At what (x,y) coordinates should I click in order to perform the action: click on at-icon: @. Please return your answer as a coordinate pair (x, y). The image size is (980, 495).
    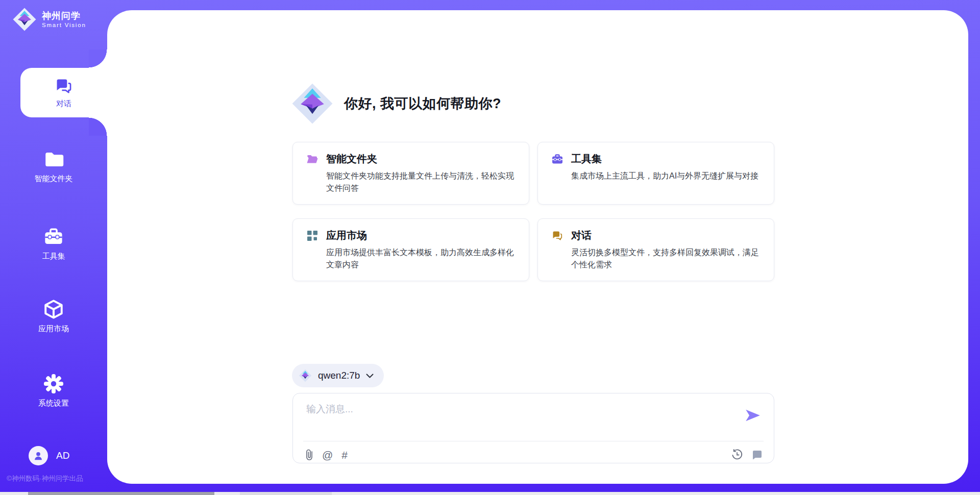
    Looking at the image, I should click on (328, 455).